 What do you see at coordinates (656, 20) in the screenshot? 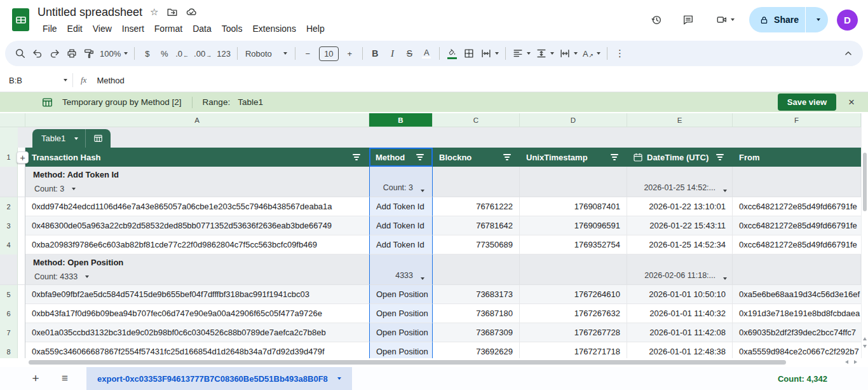
I see `version-history-icon` at bounding box center [656, 20].